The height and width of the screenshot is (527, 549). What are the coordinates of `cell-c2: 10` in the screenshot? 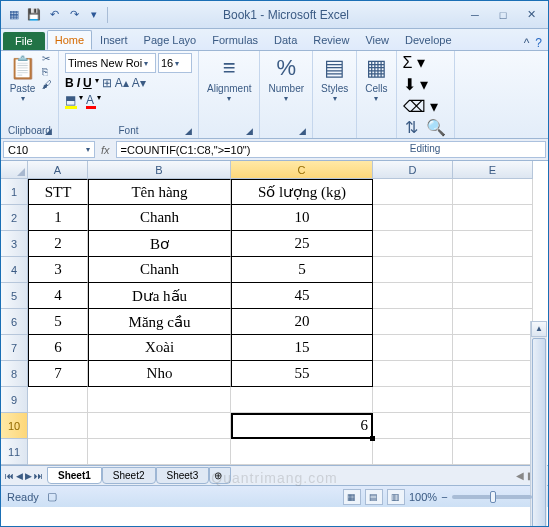 It's located at (302, 218).